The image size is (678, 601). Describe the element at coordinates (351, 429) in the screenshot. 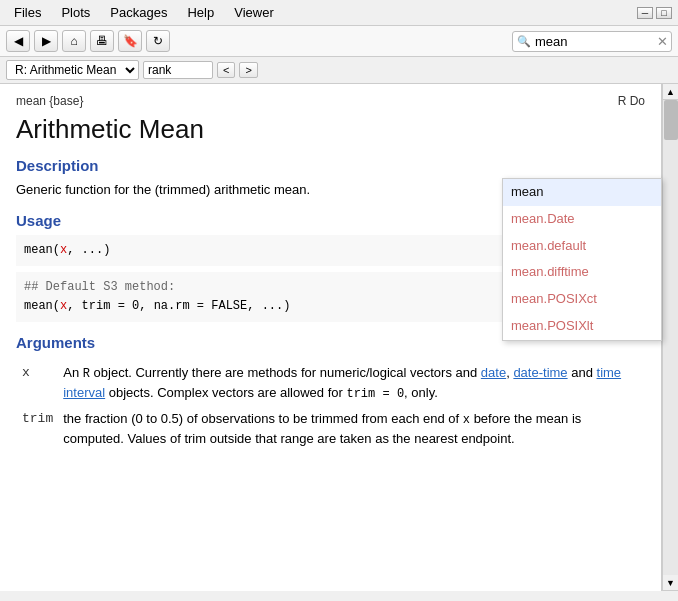

I see `arg-desc-trim: the fraction (0 to 0.5) of observations …` at that location.